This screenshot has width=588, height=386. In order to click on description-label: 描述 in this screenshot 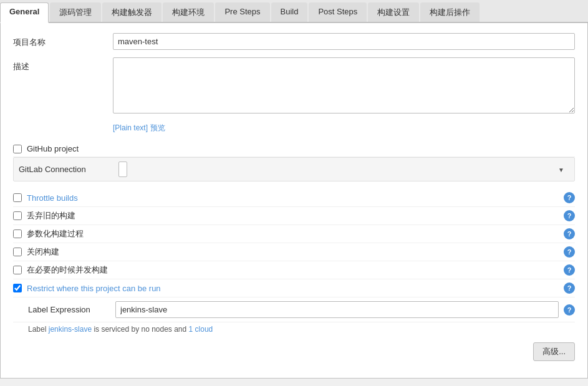, I will do `click(63, 65)`.